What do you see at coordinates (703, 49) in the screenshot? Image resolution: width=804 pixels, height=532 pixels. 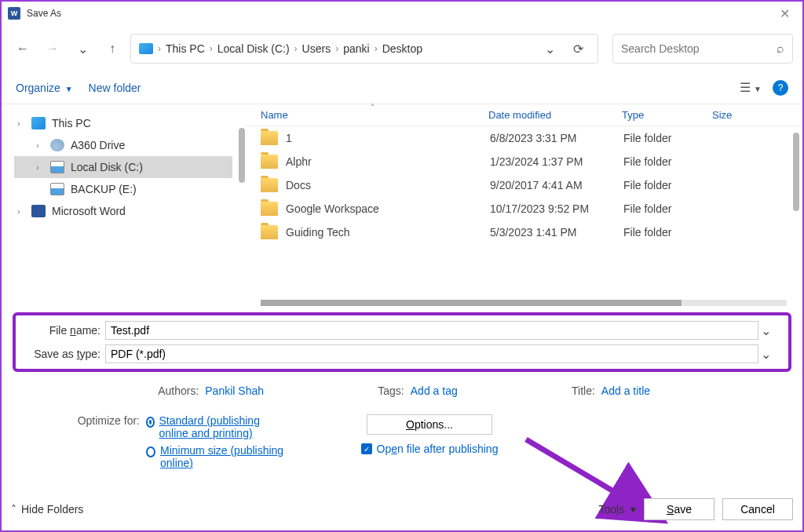 I see `search-box: ⌕` at bounding box center [703, 49].